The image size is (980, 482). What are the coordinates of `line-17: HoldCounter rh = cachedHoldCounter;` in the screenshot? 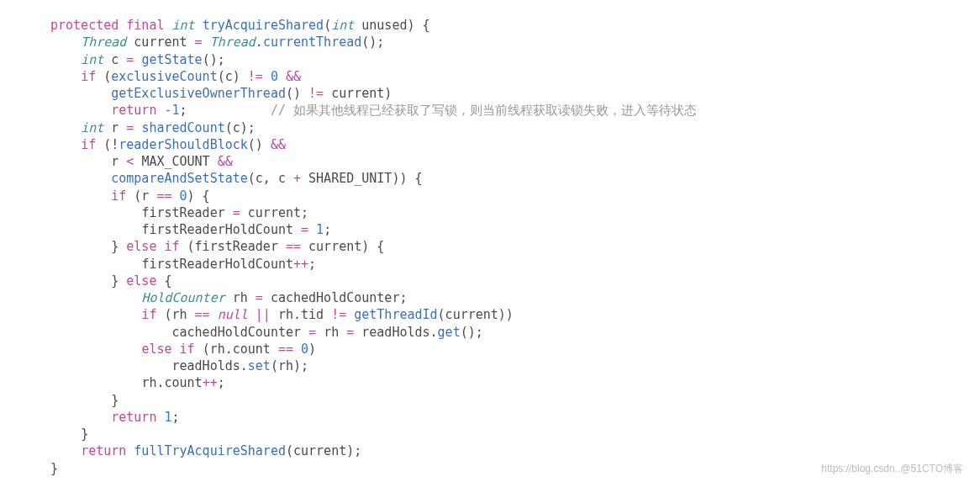 It's located at (229, 298).